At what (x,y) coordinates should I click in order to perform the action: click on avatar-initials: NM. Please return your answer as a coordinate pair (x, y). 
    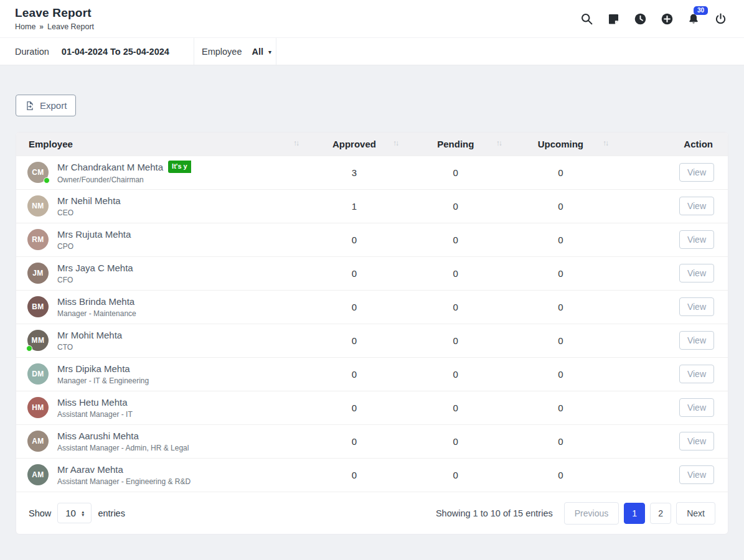
    Looking at the image, I should click on (38, 206).